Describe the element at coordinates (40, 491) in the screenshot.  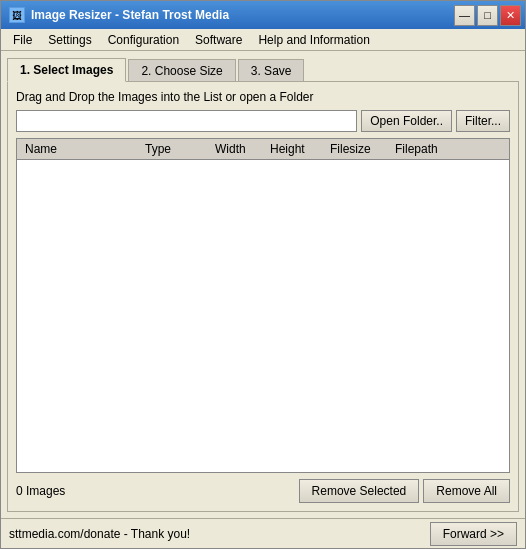
I see `images-count: 0 Images` at that location.